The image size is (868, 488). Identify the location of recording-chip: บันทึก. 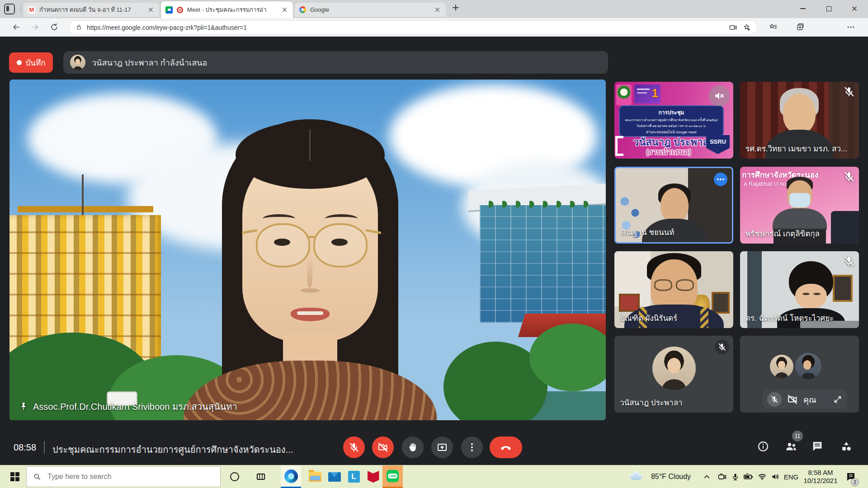
(31, 62).